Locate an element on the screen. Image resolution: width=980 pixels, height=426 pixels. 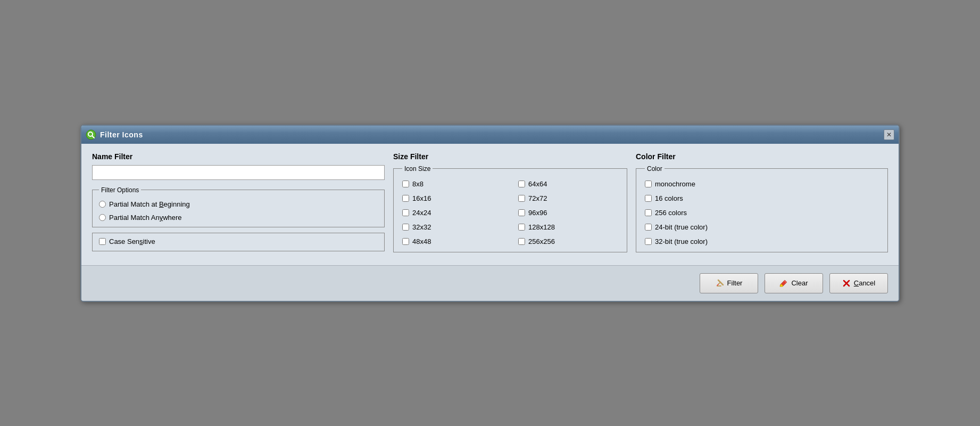
size-96x96-checkbox is located at coordinates (521, 213).